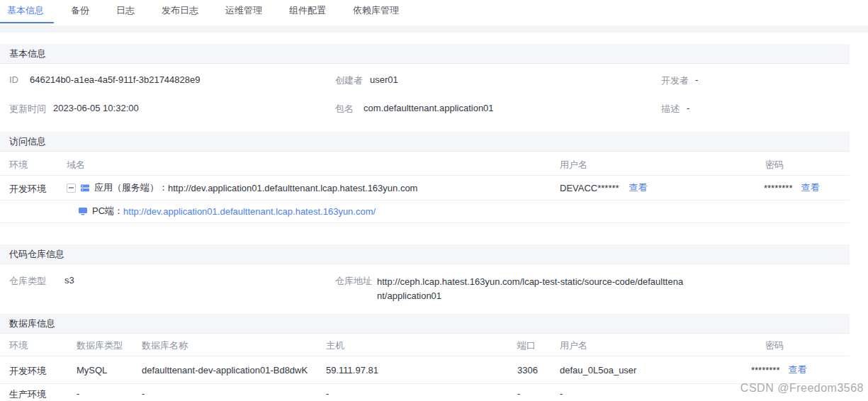 The image size is (868, 401). I want to click on access-col-password: 密码, so click(774, 165).